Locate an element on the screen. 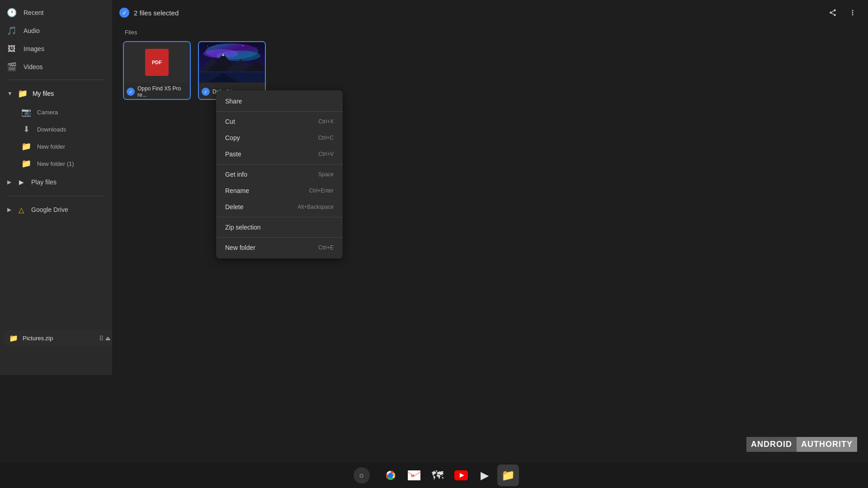  watermark: ANDROID AUTHORITY is located at coordinates (802, 445).